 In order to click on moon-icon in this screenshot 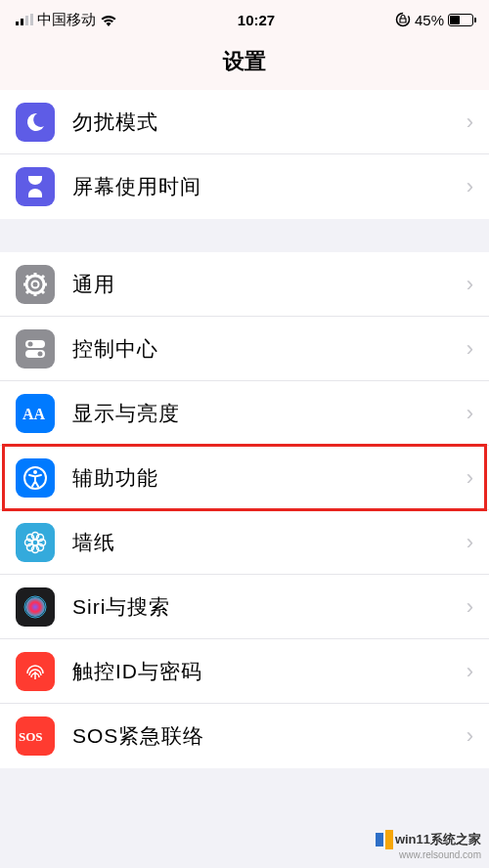, I will do `click(35, 122)`.